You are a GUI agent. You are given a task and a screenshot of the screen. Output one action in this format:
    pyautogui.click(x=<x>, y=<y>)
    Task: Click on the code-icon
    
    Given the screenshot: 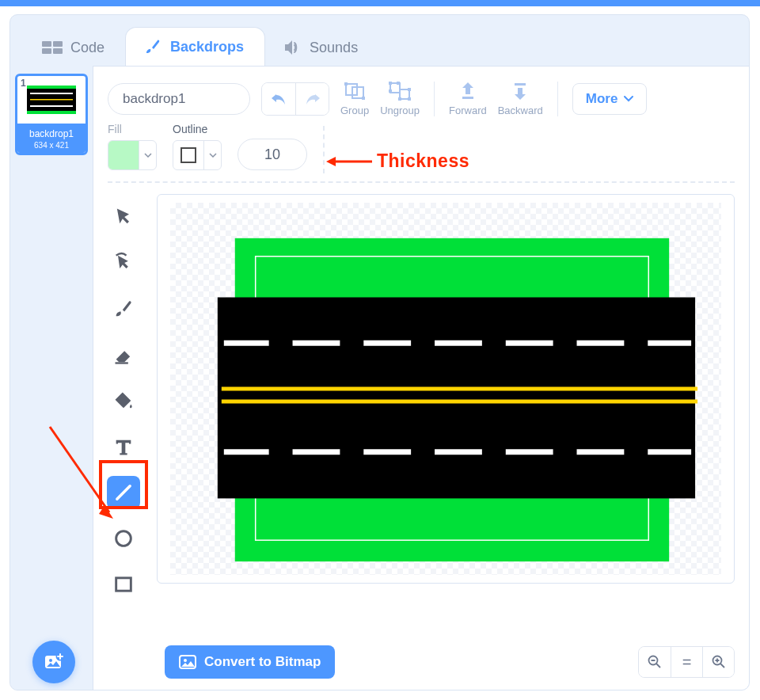 What is the action you would take?
    pyautogui.click(x=52, y=48)
    